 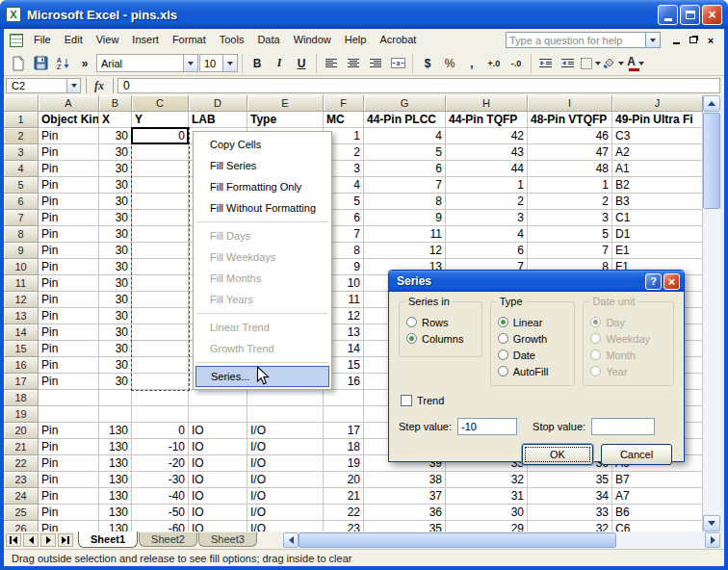 What do you see at coordinates (404, 152) in the screenshot?
I see `cell-g3: 5` at bounding box center [404, 152].